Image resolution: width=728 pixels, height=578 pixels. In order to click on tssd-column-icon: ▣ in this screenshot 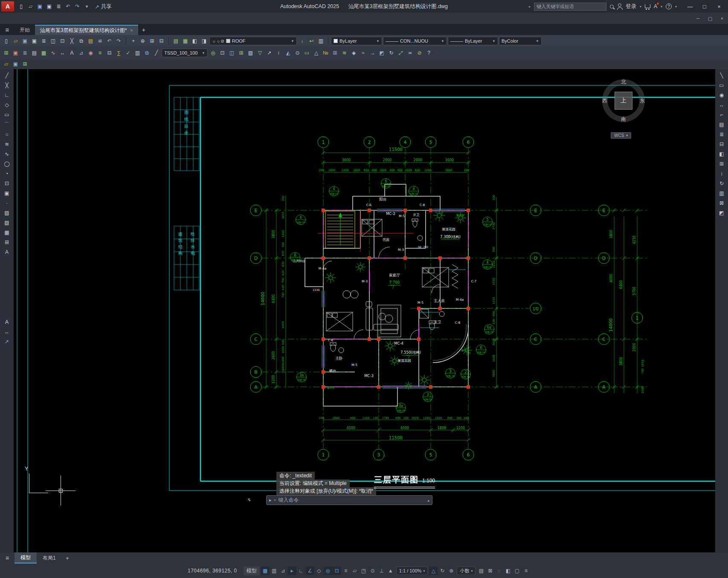, I will do `click(15, 53)`.